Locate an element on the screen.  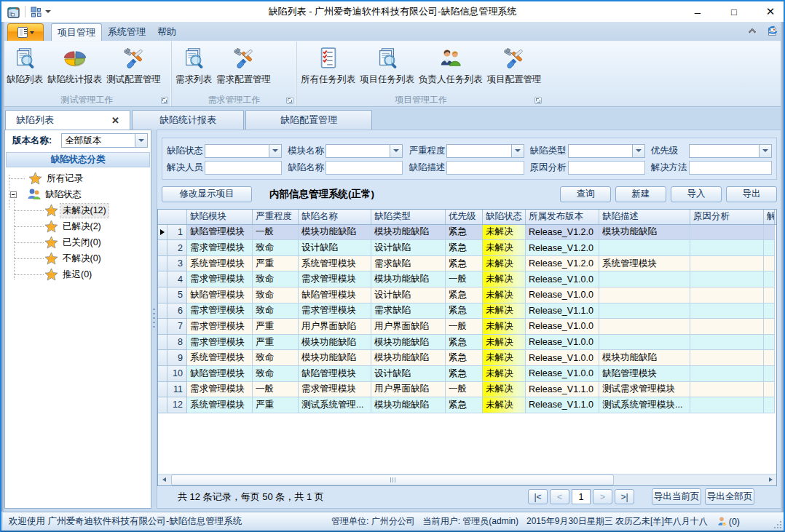
cell-name: 模块功能缺陷 is located at coordinates (335, 233).